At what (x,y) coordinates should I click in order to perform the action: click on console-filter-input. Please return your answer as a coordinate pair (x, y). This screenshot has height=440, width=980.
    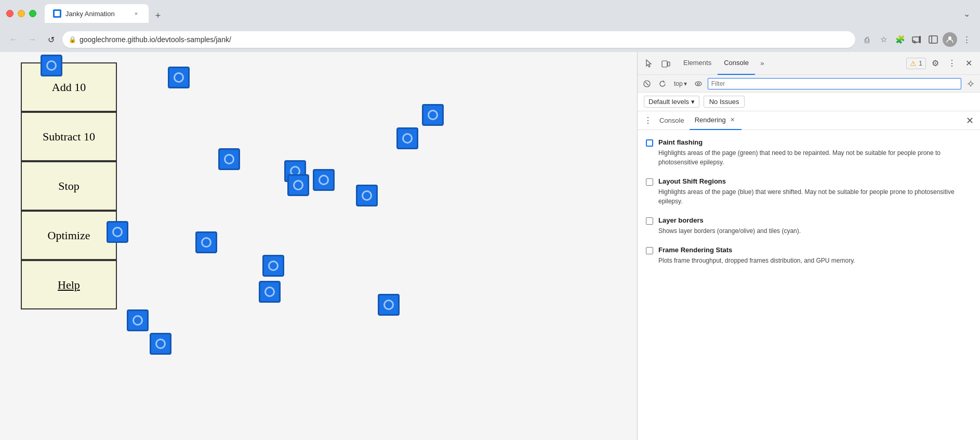
    Looking at the image, I should click on (835, 84).